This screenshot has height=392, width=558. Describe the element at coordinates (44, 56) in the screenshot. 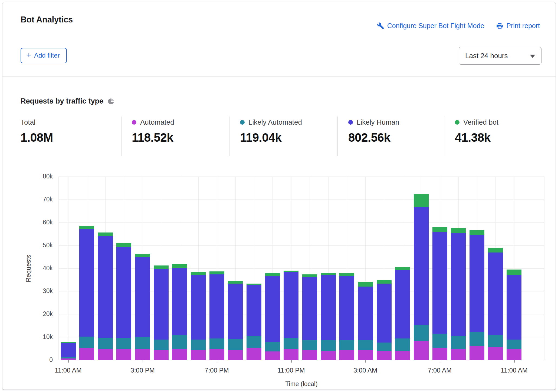

I see `add-filter-button: + Add filter` at that location.